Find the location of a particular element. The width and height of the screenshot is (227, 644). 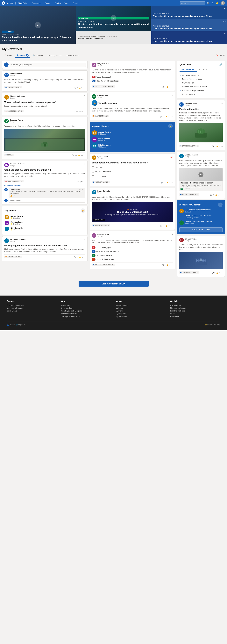

footer-link: My Communities is located at coordinates (141, 306).